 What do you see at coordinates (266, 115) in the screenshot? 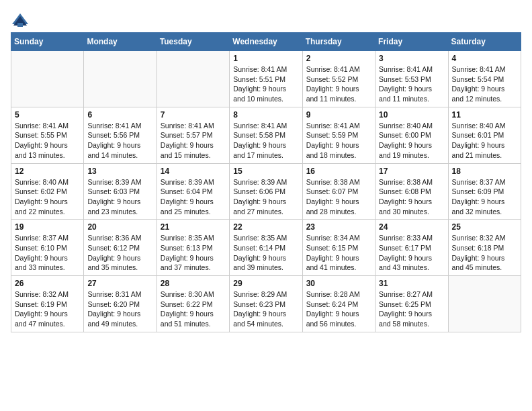
I see `day-number: 8` at bounding box center [266, 115].